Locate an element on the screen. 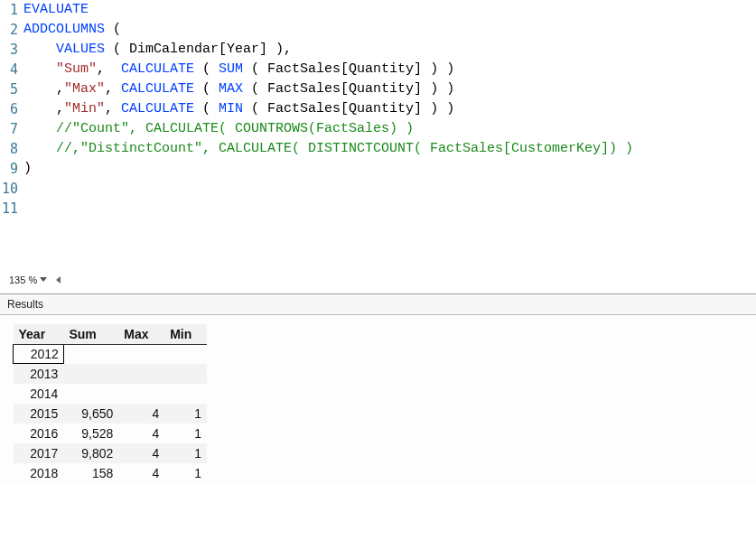 The height and width of the screenshot is (540, 756). code-line: ,"Max", CALCULATE ( MAX ( FactSales[Quan… is located at coordinates (390, 89).